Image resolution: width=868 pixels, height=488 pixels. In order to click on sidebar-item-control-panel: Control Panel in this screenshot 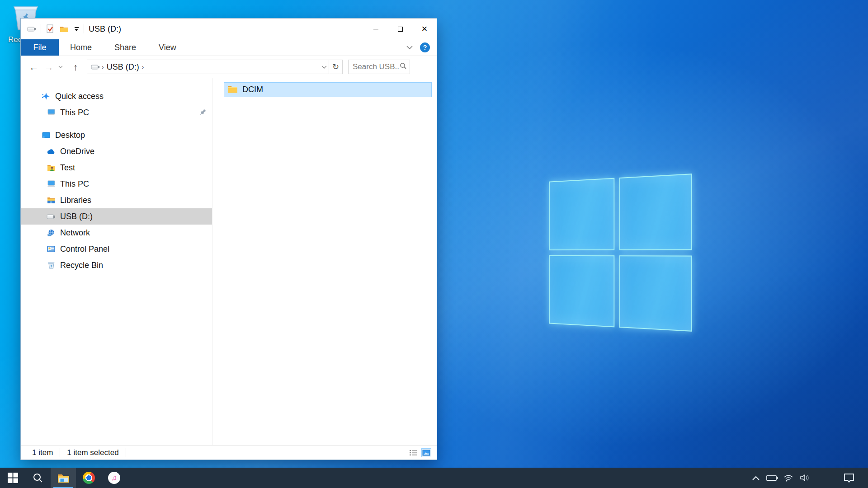, I will do `click(117, 249)`.